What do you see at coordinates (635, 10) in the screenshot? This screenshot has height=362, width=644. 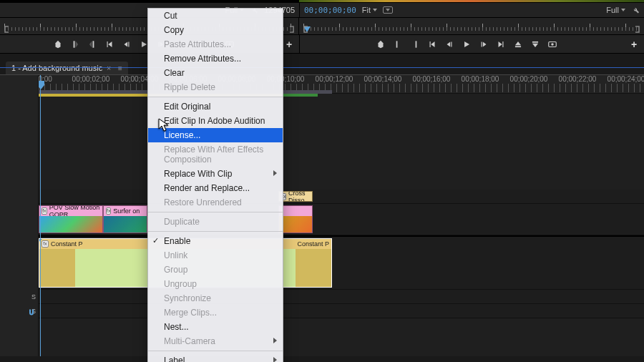 I see `wrench-icon` at bounding box center [635, 10].